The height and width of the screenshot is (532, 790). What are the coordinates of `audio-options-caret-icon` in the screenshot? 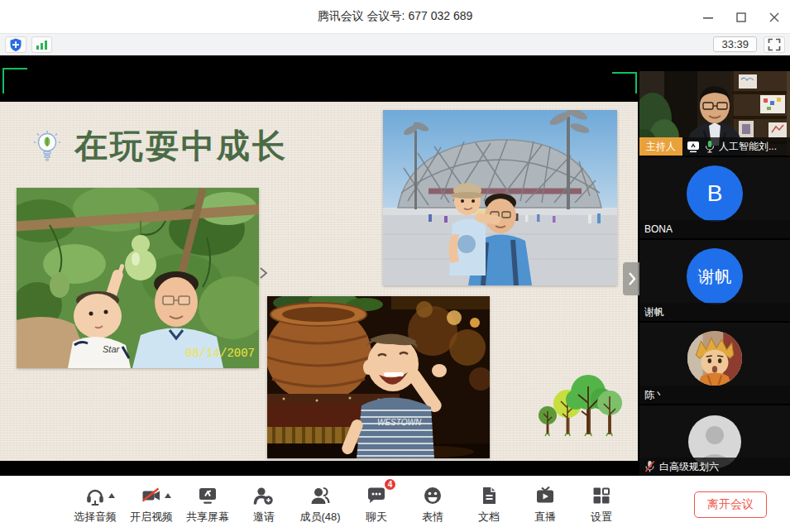 It's located at (112, 496).